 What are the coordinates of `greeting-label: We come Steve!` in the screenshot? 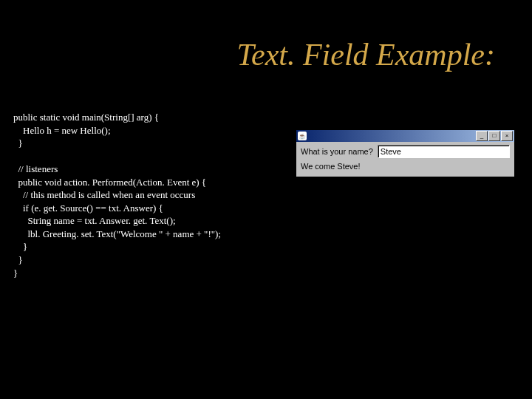 It's located at (405, 167).